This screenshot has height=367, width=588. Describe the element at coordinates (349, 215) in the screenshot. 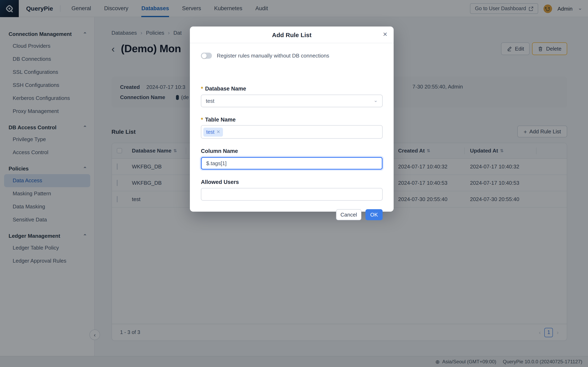

I see `cancel-button: Cancel` at that location.